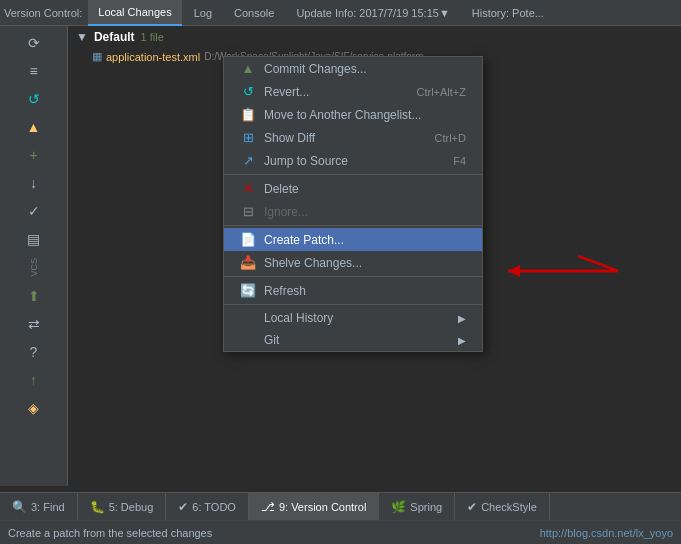 Image resolution: width=681 pixels, height=544 pixels. I want to click on tab-console: Console, so click(254, 13).